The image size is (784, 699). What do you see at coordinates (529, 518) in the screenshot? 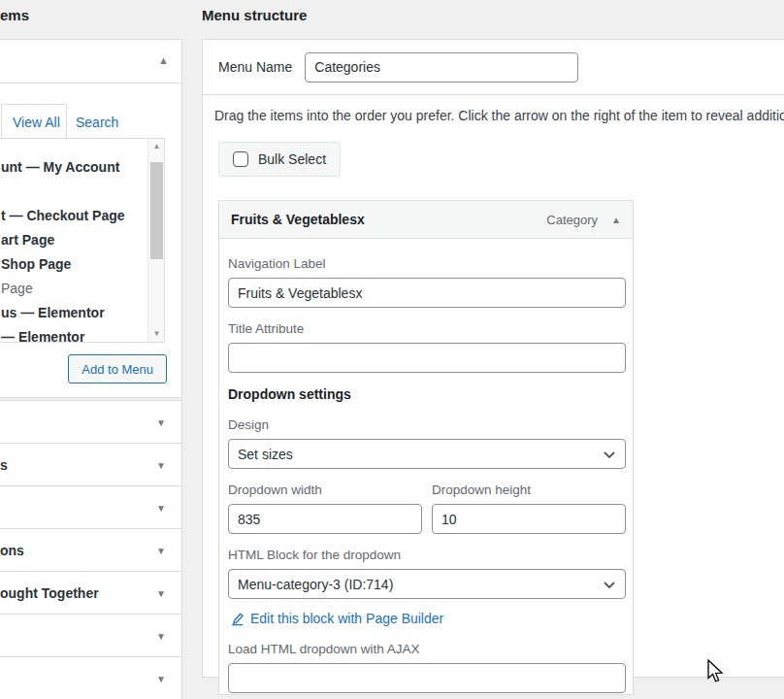
I see `dropdown-height-input` at bounding box center [529, 518].